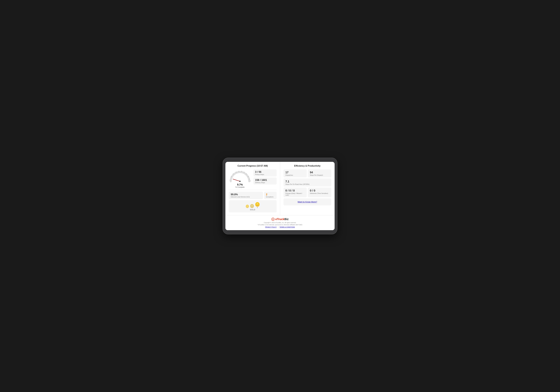 This screenshot has width=560, height=392. Describe the element at coordinates (253, 166) in the screenshot. I see `current-progress-title: Current Progress (10:57 AM)` at that location.